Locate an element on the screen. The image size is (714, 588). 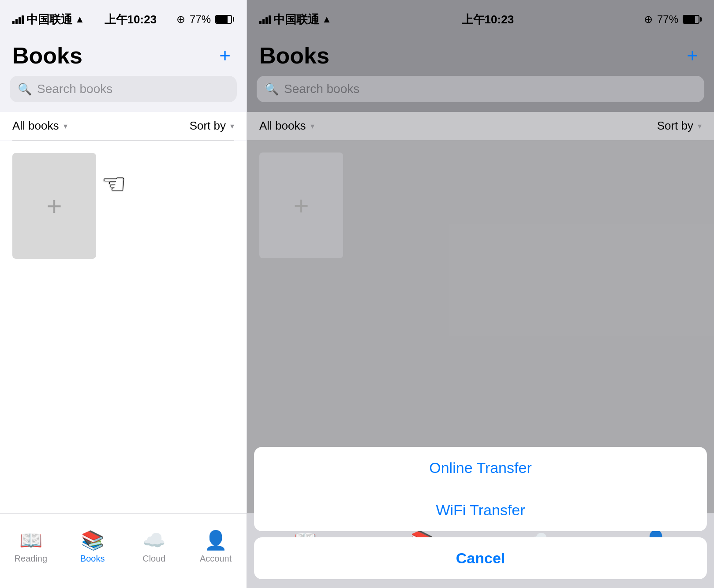
left-wifi-icon: ▲ is located at coordinates (80, 19).